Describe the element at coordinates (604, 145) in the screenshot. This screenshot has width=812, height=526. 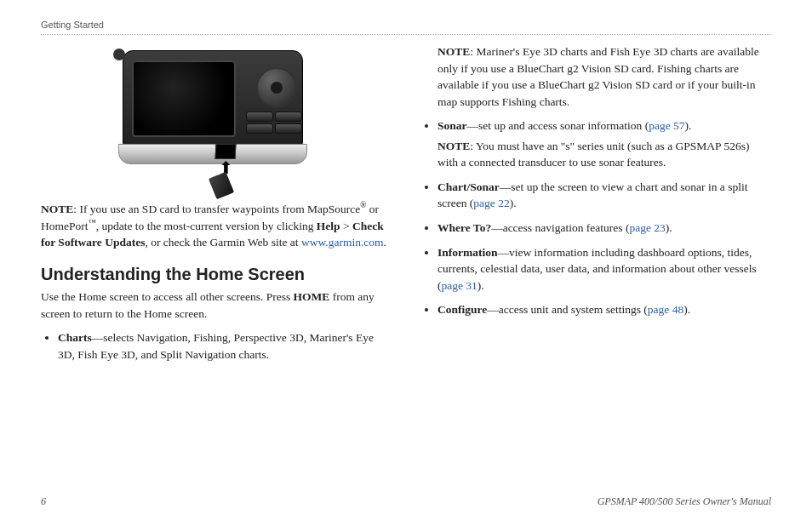
I see `feature-sonar: Sonar—set up and access sonar informatio…` at that location.